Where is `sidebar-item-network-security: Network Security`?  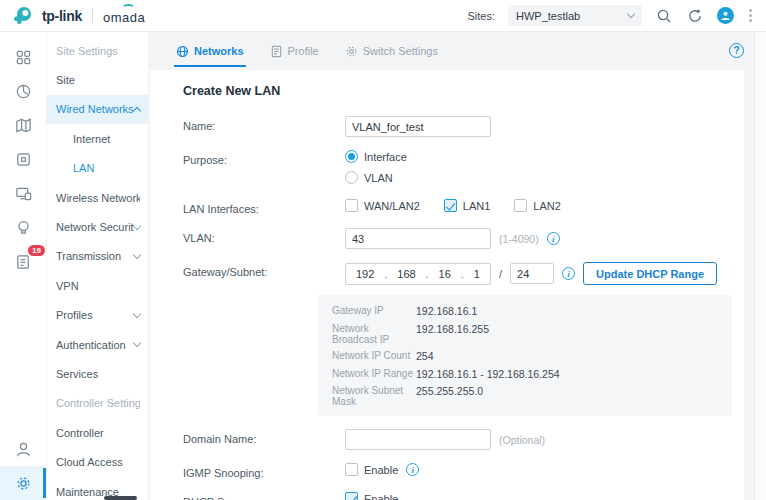
sidebar-item-network-security: Network Security is located at coordinates (98, 226).